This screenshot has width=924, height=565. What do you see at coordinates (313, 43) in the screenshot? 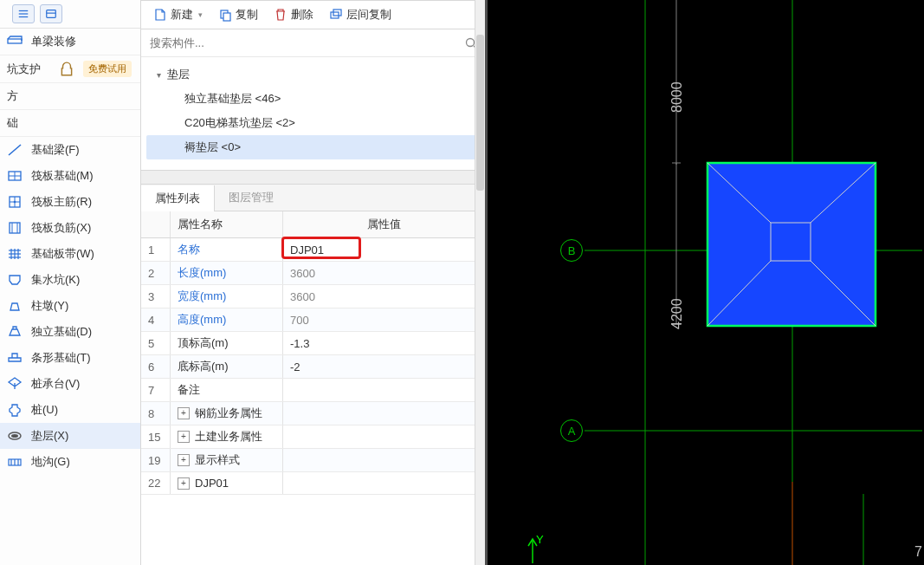
I see `search-box` at bounding box center [313, 43].